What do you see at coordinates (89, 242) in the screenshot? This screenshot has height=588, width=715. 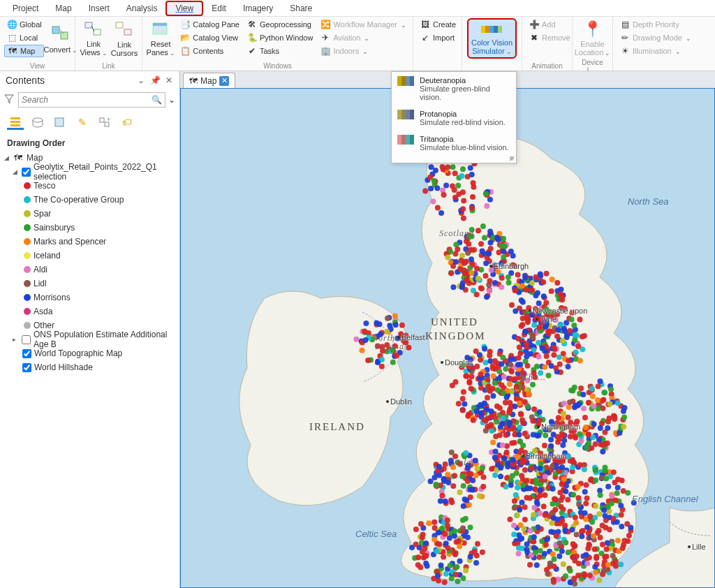 I see `legend-item: Marks and Spencer` at bounding box center [89, 242].